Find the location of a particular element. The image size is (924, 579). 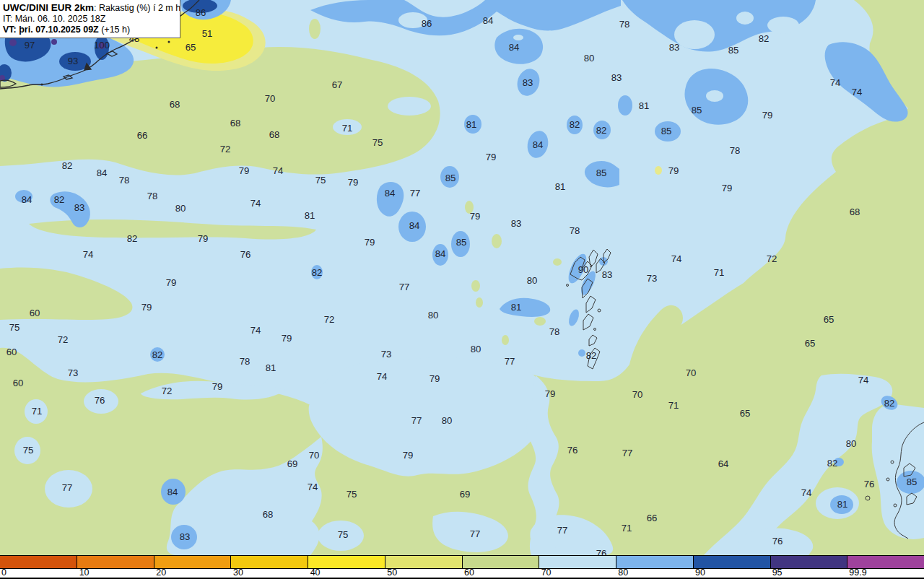

map-value-label: 60 is located at coordinates (12, 352).